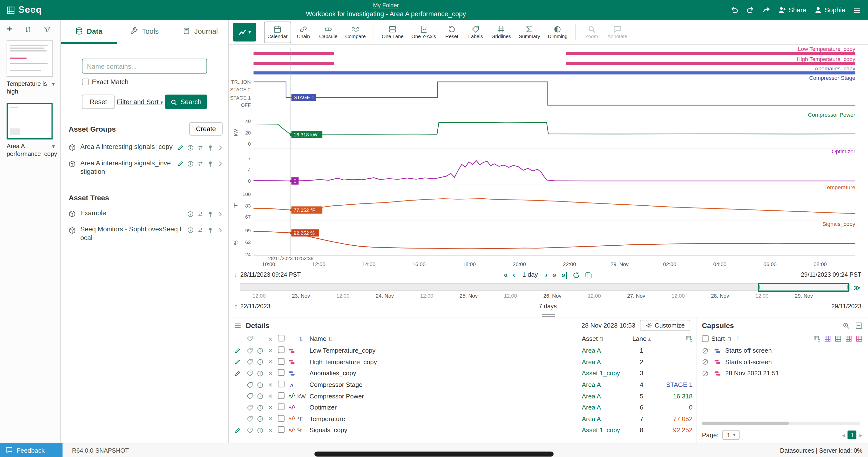 The image size is (868, 457). I want to click on panel-resize-handle, so click(549, 316).